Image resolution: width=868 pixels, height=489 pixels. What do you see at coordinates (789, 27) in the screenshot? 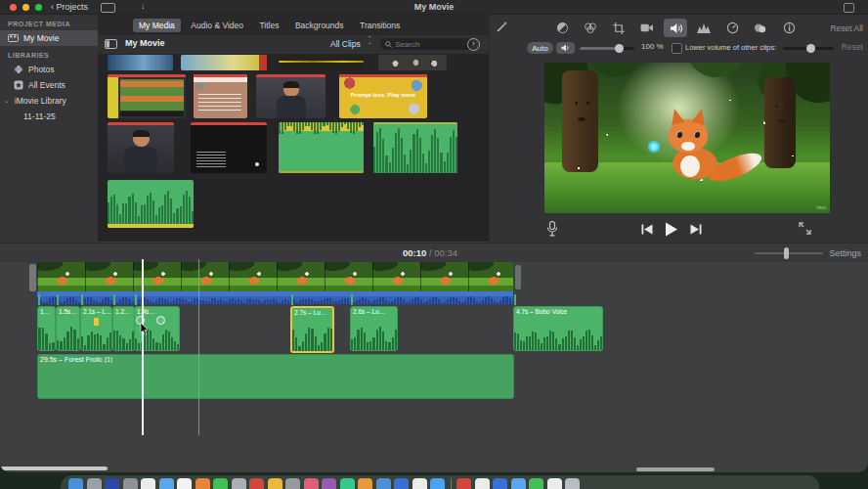
I see `clip-info-button` at bounding box center [789, 27].